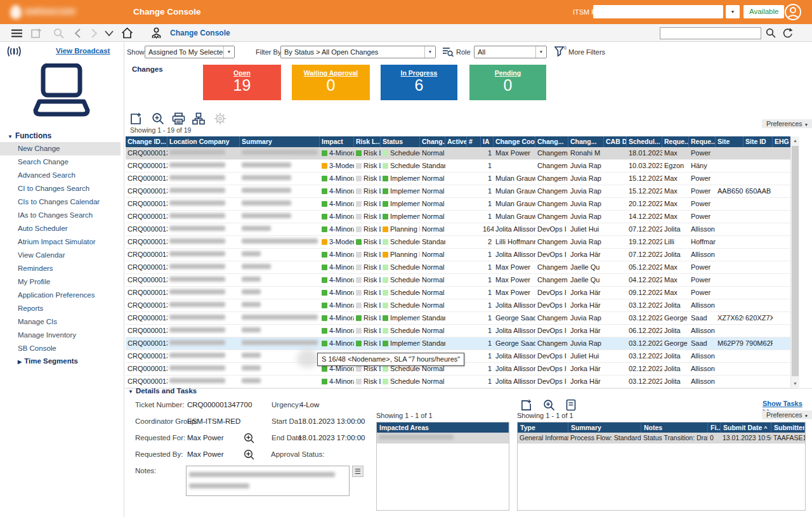 Image resolution: width=812 pixels, height=517 pixels. Describe the element at coordinates (787, 415) in the screenshot. I see `tasks-preferences-button: Preferences▼` at that location.